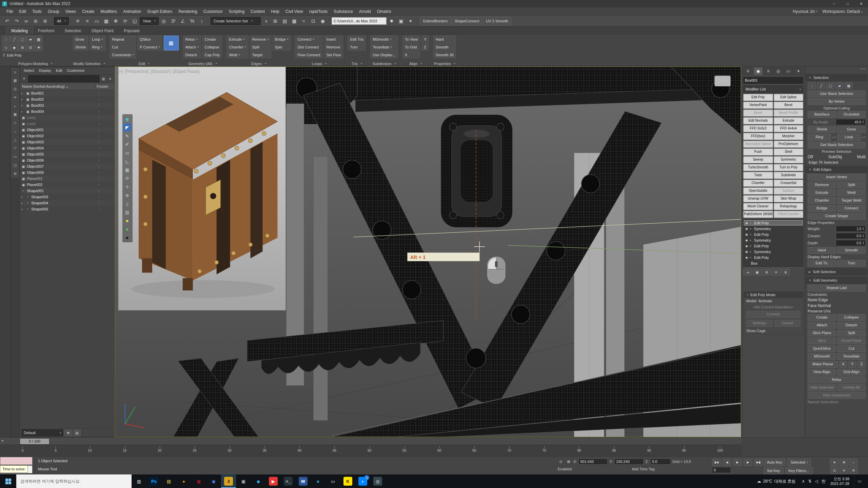 The width and height of the screenshot is (868, 488). What do you see at coordinates (275, 12) in the screenshot?
I see `menu-item: Help` at bounding box center [275, 12].